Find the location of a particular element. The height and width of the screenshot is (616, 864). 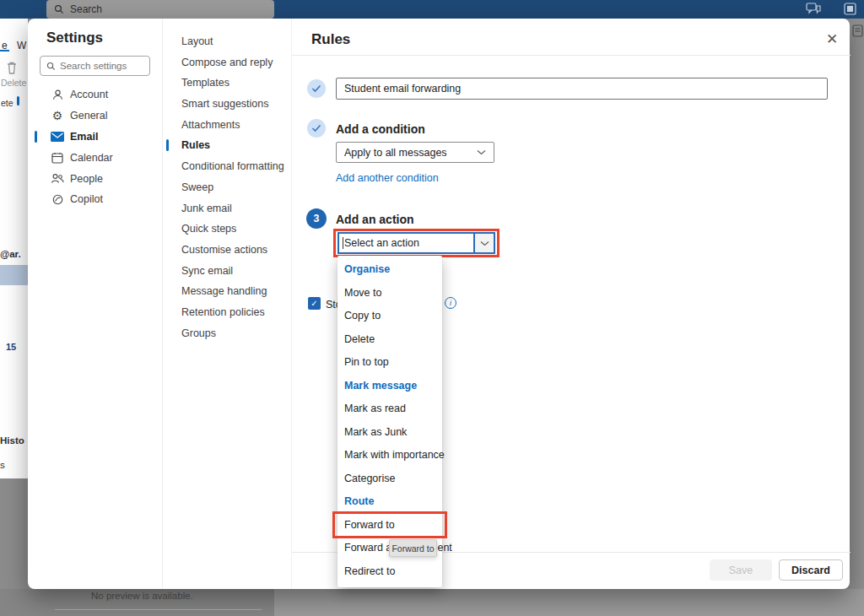

category-retention-policies: Retention policies is located at coordinates (227, 312).